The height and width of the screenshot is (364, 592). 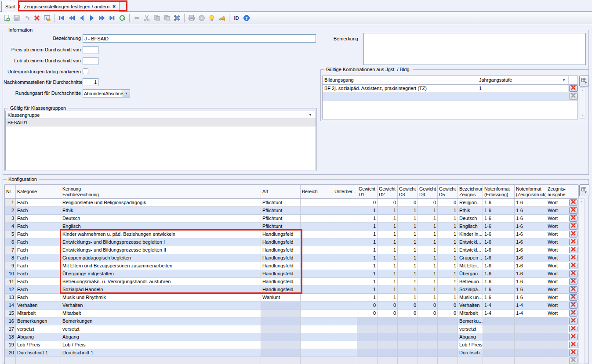 What do you see at coordinates (11, 211) in the screenshot?
I see `cell-nr: 2` at bounding box center [11, 211].